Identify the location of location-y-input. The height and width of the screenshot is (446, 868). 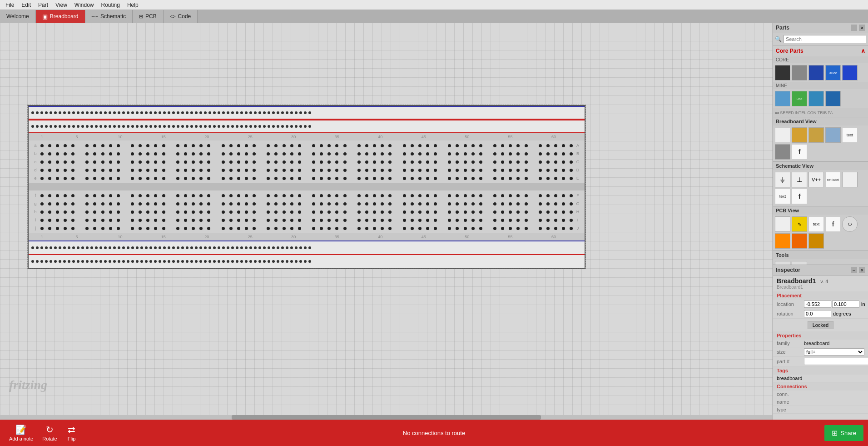
(846, 304).